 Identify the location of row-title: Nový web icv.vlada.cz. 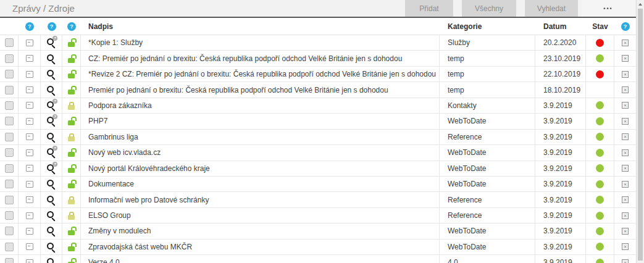
(261, 152).